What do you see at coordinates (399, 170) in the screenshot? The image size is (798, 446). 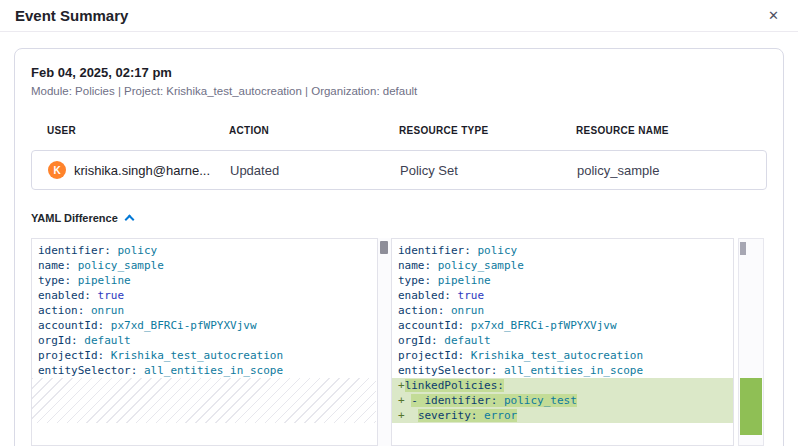 I see `table-row: K krishika.singh@harne... Updated Policy…` at bounding box center [399, 170].